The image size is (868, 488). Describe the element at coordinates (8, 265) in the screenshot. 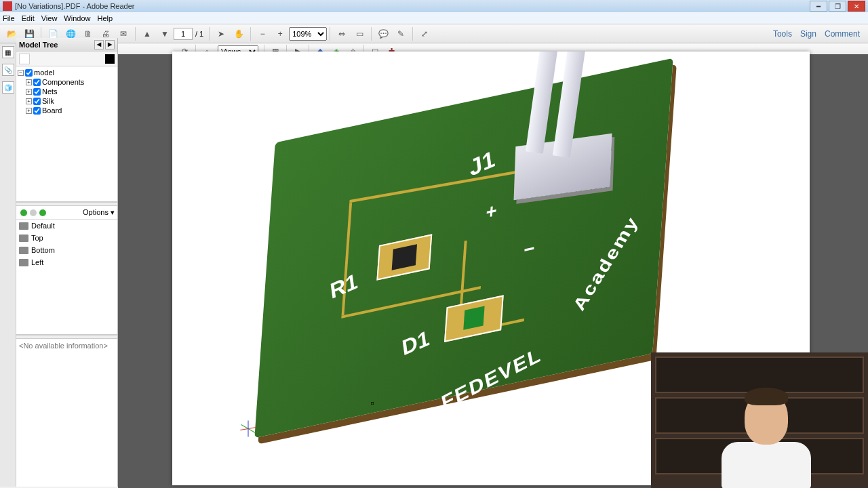

I see `nav-strip: ▦ 📎 🧊` at that location.